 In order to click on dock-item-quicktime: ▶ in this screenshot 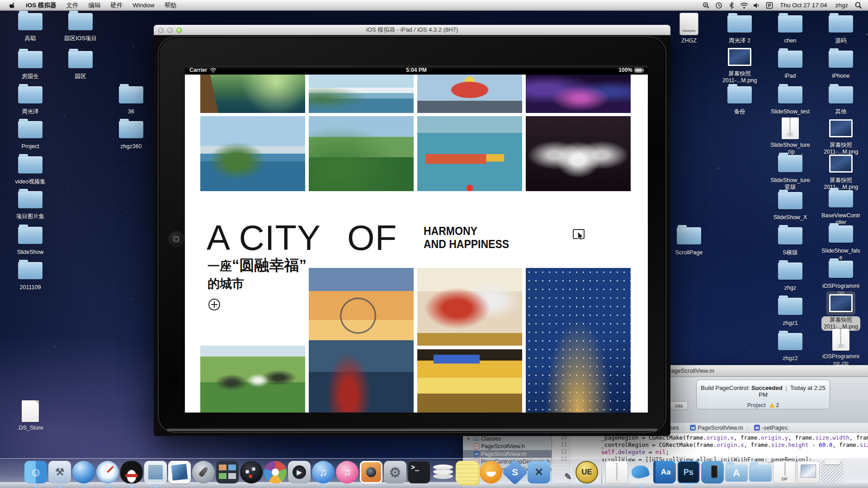, I will do `click(299, 472)`.